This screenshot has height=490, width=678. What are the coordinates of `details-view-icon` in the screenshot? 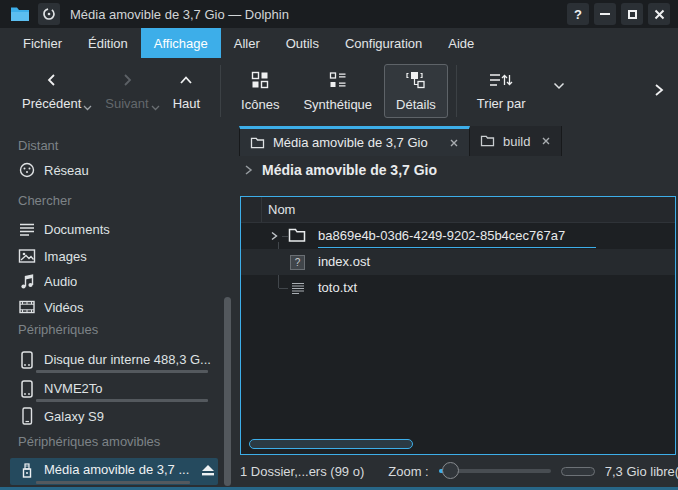 It's located at (416, 80).